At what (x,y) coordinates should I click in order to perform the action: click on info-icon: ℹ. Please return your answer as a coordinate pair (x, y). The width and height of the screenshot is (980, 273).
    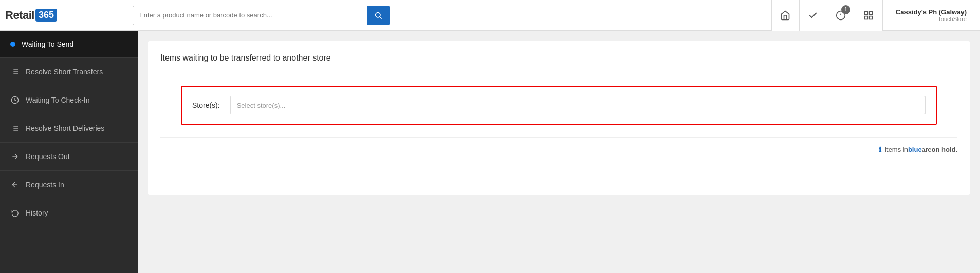
    Looking at the image, I should click on (880, 150).